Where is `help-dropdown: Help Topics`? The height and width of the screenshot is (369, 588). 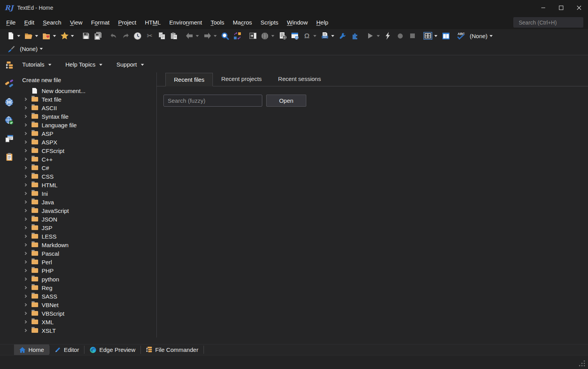 help-dropdown: Help Topics is located at coordinates (84, 65).